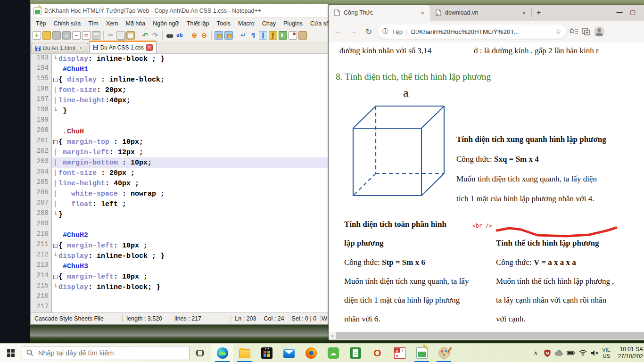 The width and height of the screenshot is (644, 362). What do you see at coordinates (135, 24) in the screenshot?
I see `menu-item-4: Mã hóa` at bounding box center [135, 24].